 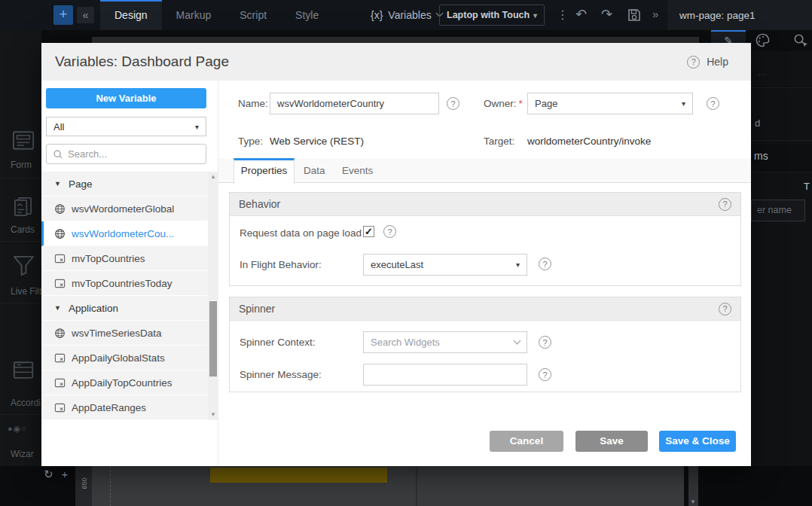 What do you see at coordinates (127, 126) in the screenshot?
I see `variable-filter-select: All ▾` at bounding box center [127, 126].